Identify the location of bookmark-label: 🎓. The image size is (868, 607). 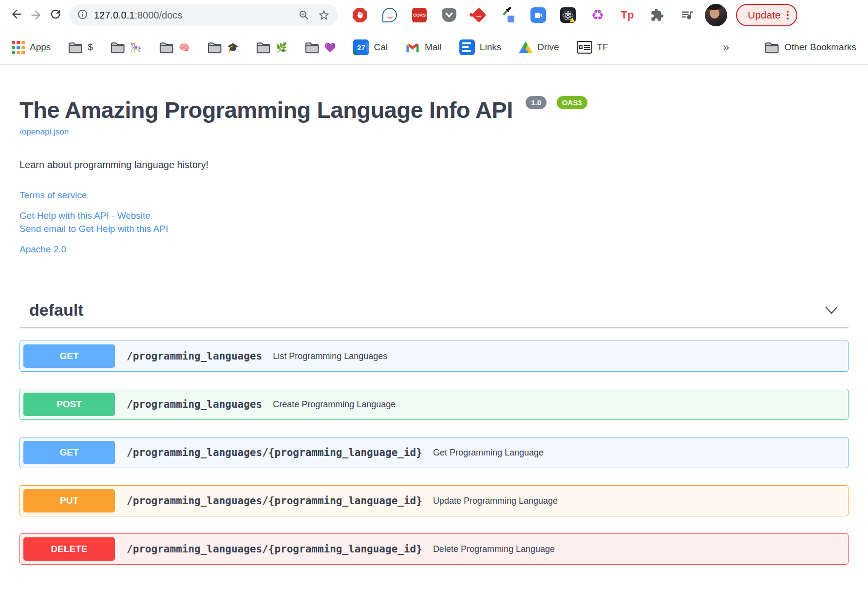
(233, 48).